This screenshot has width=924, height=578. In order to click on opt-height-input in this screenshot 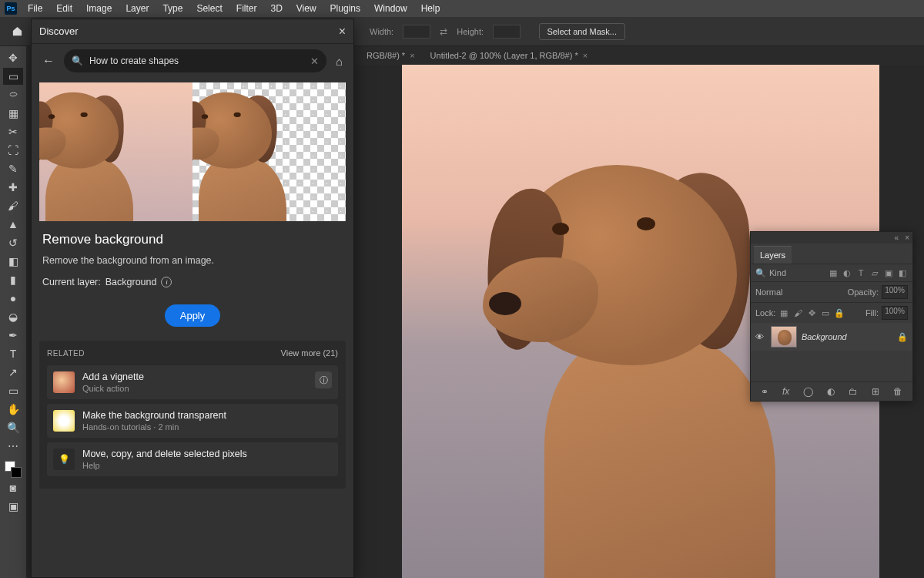, I will do `click(507, 32)`.